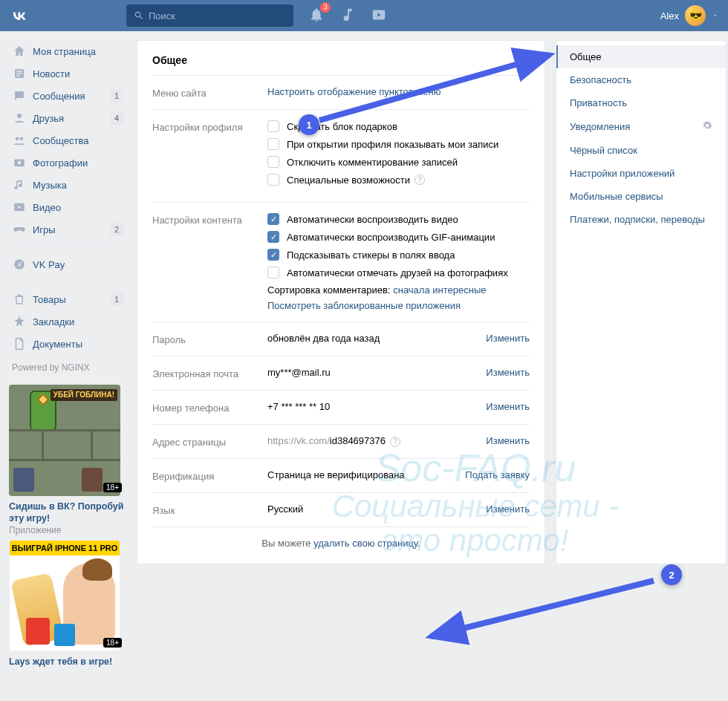 This screenshot has height=701, width=728. What do you see at coordinates (348, 180) in the screenshot?
I see `checkbox-label: Специальные возможности` at bounding box center [348, 180].